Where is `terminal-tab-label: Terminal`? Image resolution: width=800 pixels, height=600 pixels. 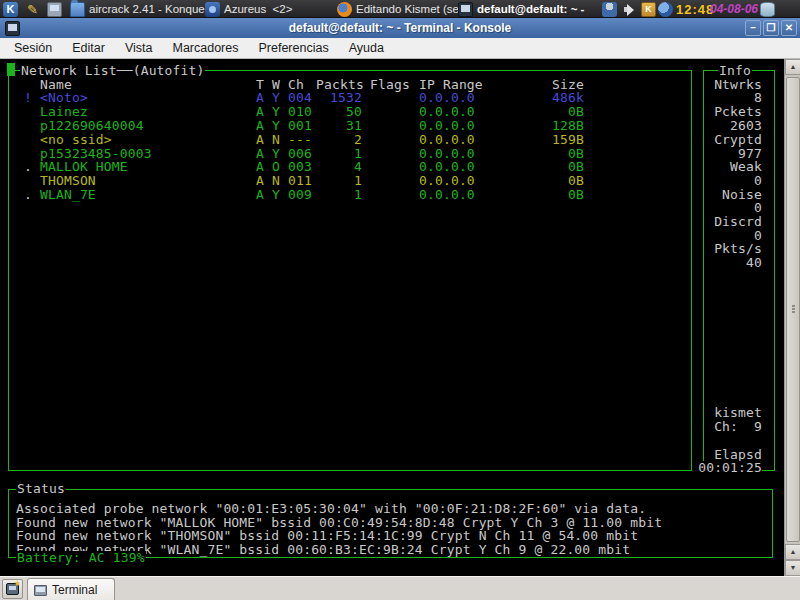 terminal-tab-label: Terminal is located at coordinates (74, 590).